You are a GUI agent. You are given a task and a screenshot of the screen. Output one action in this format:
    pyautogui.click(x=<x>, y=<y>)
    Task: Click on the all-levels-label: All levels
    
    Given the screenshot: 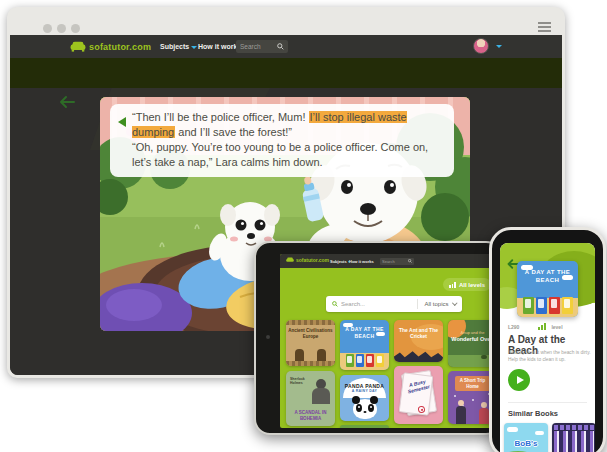 What is the action you would take?
    pyautogui.click(x=472, y=285)
    